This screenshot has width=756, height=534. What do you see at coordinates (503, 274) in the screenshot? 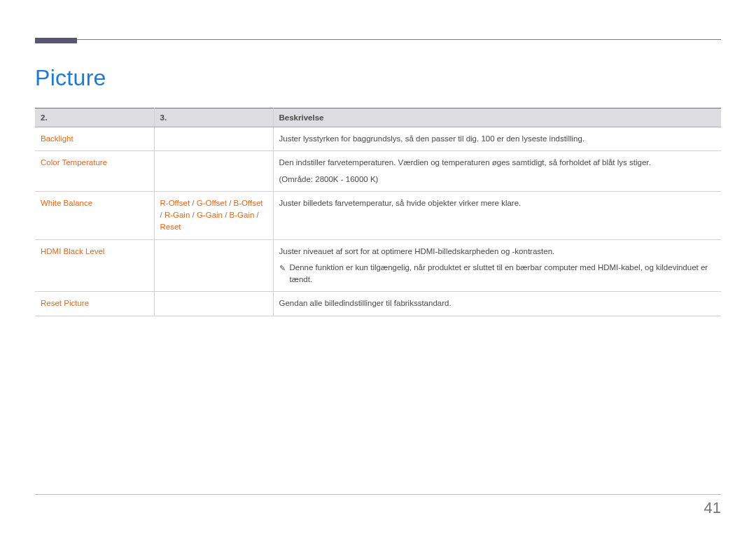
I see `setting-note: Denne funktion er kun tilgængelig, når p…` at bounding box center [503, 274].